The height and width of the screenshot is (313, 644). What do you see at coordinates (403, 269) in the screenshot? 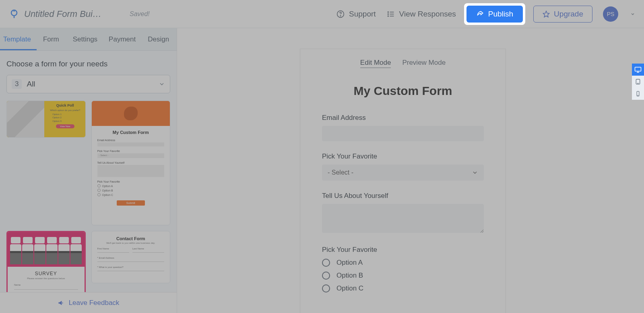
I see `field-favorite-radio: Pick Your Favorite Option A Option B Opt…` at bounding box center [403, 269].